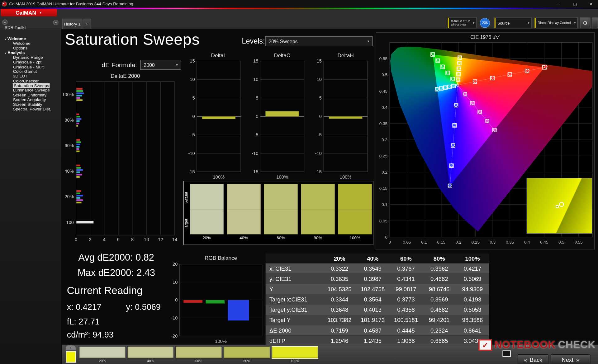 The width and height of the screenshot is (598, 364). Describe the element at coordinates (31, 53) in the screenshot. I see `sidebar-item-analysis: ▾Analysis` at that location.